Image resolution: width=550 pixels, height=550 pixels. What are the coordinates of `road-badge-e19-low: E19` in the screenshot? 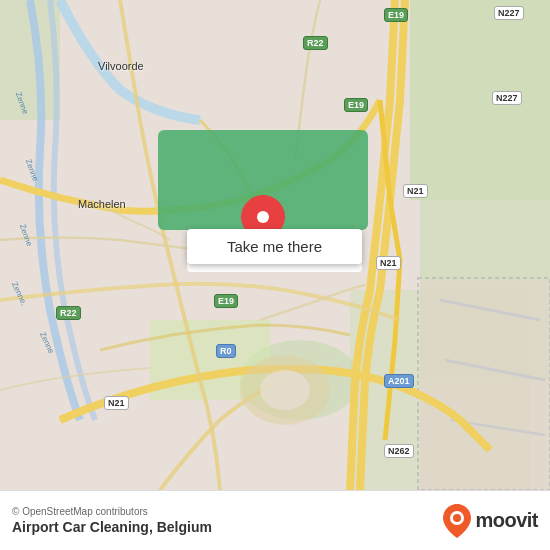 It's located at (226, 301).